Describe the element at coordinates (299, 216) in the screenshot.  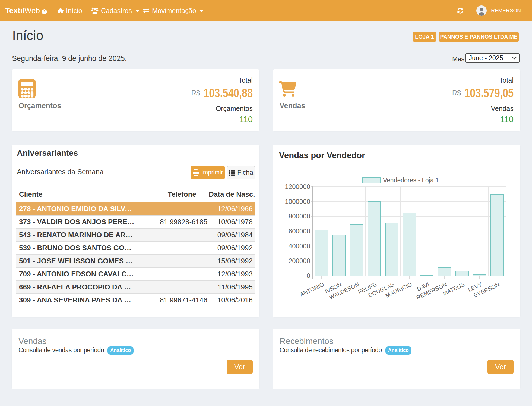
I see `svg-text: 800000` at that location.